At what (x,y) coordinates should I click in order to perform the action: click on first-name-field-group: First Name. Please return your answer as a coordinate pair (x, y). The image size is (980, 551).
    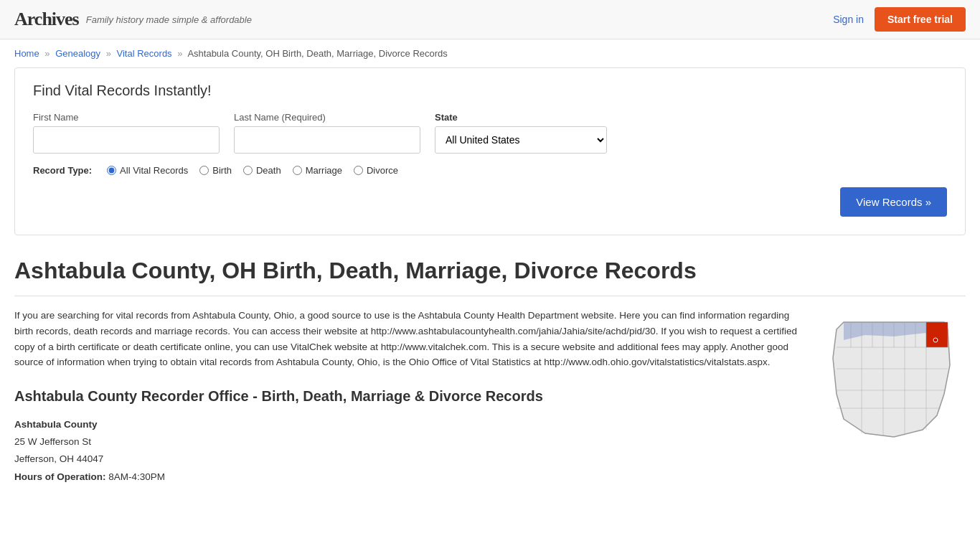
    Looking at the image, I should click on (126, 133).